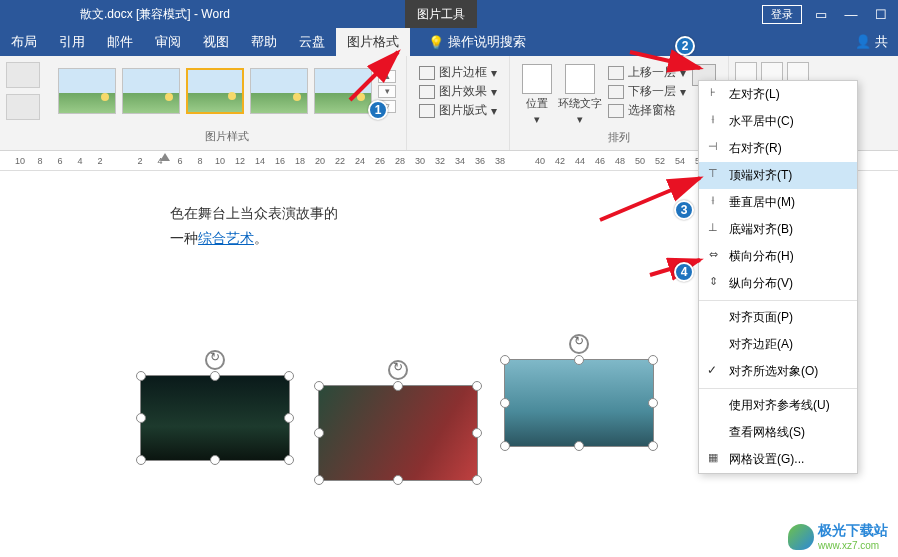  What do you see at coordinates (713, 228) in the screenshot?
I see `align-bottom-icon: ⊥` at bounding box center [713, 228].